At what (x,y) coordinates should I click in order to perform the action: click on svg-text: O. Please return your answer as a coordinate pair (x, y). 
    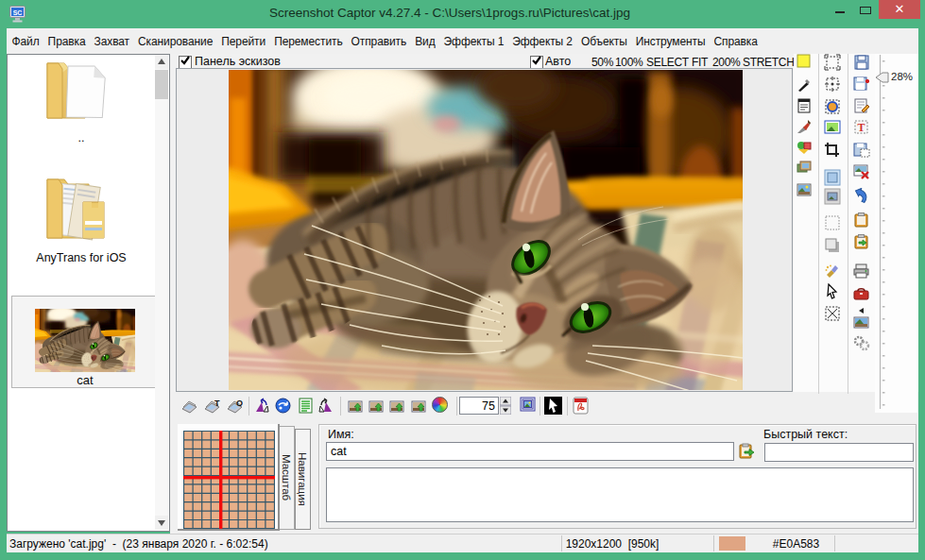
    Looking at the image, I should click on (240, 403).